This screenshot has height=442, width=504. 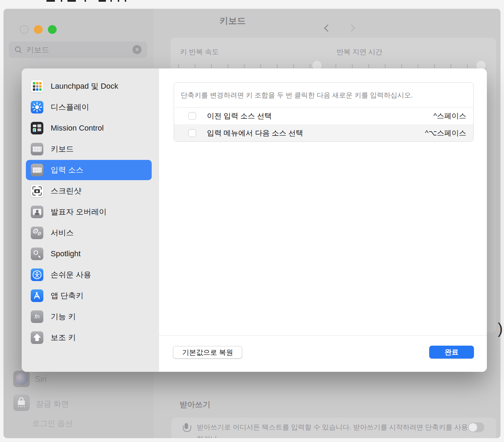 What do you see at coordinates (352, 28) in the screenshot?
I see `forward-chevron-icon` at bounding box center [352, 28].